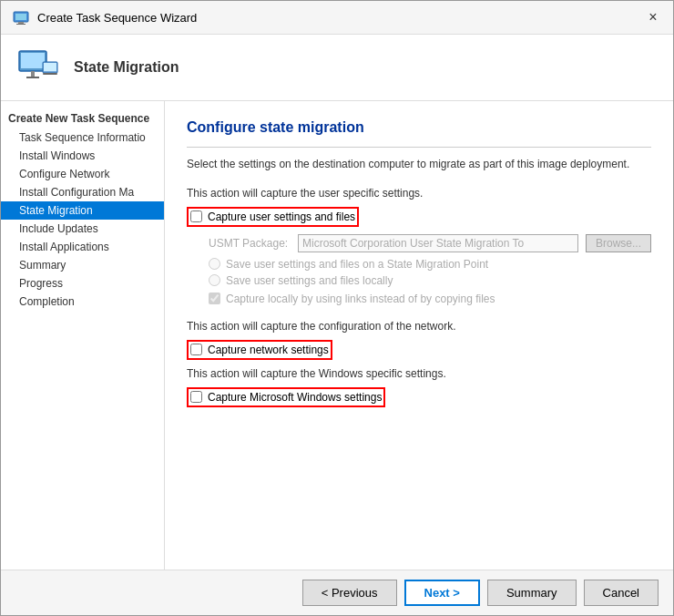 The width and height of the screenshot is (674, 616). Describe the element at coordinates (215, 264) in the screenshot. I see `radio-state-migration-point` at that location.